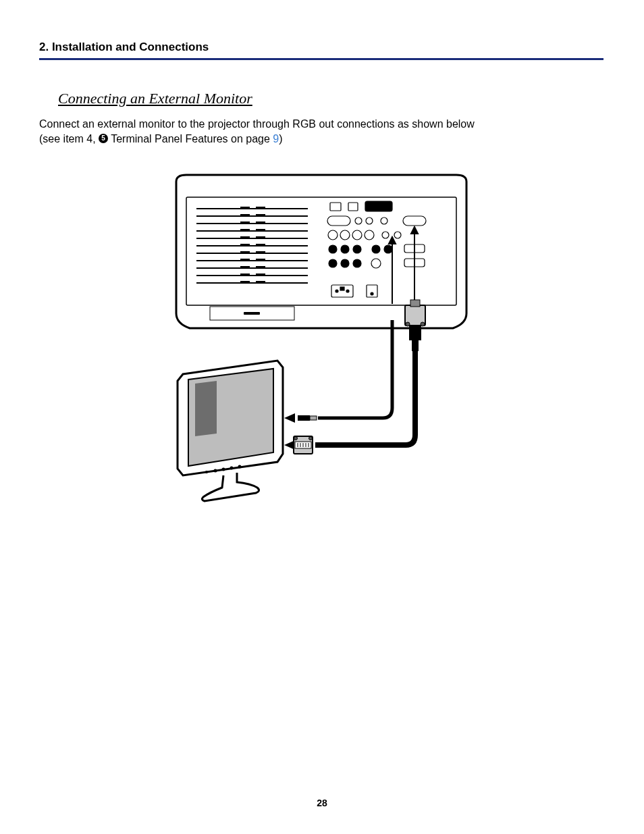 Image resolution: width=644 pixels, height=834 pixels. I want to click on header-rule, so click(321, 59).